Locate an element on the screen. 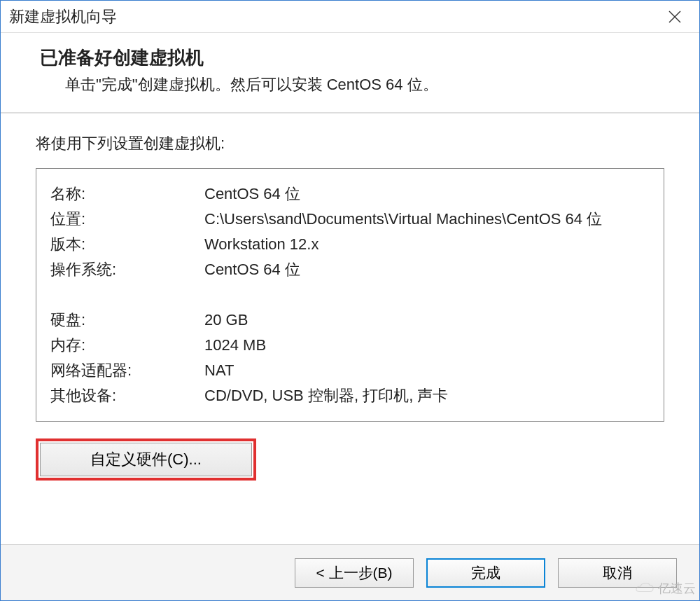  setting-value: NAT is located at coordinates (427, 371).